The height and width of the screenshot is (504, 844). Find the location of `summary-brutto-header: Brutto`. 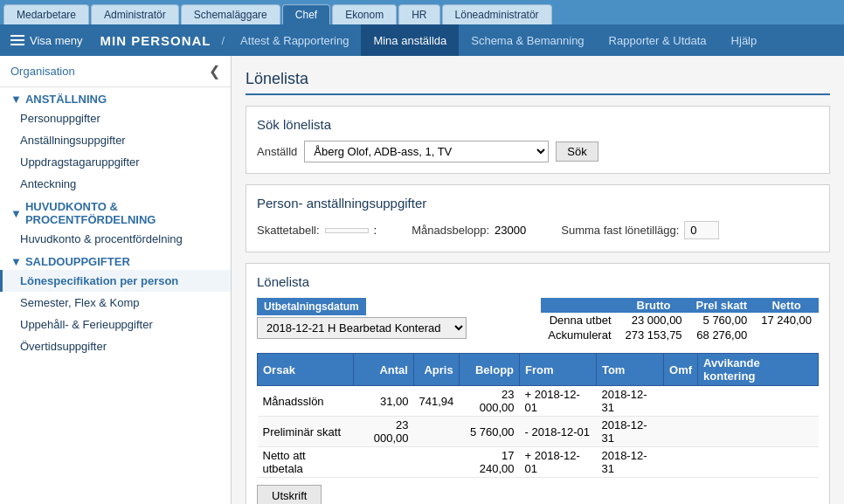

summary-brutto-header: Brutto is located at coordinates (654, 306).